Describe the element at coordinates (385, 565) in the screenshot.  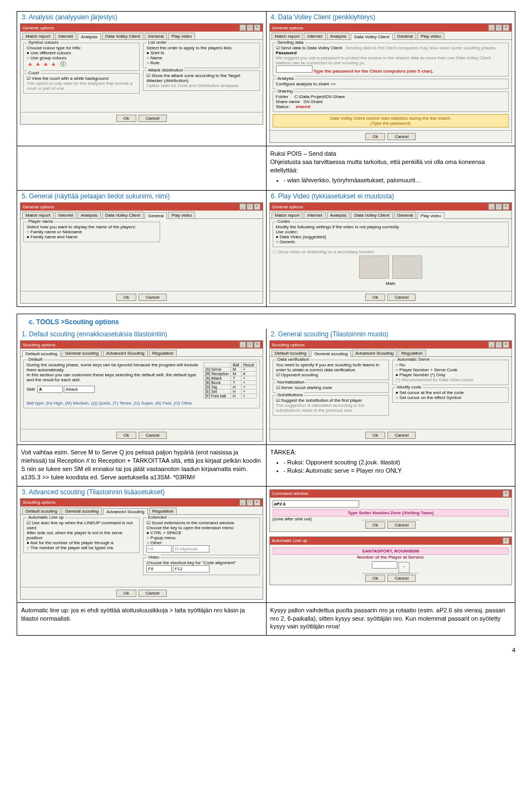
I see `num-input` at that location.